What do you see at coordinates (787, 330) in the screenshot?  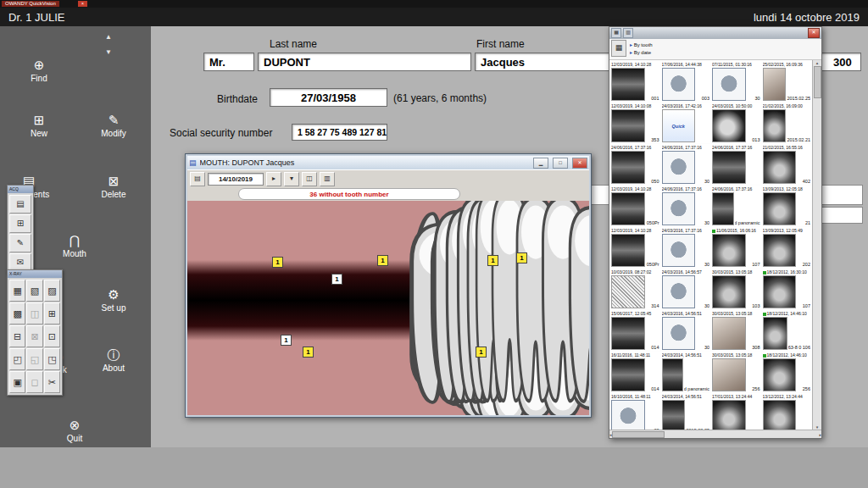 I see `xray-thumbnail-cell: 18/12/2012, 14:46:10 63-8 0 106` at bounding box center [787, 330].